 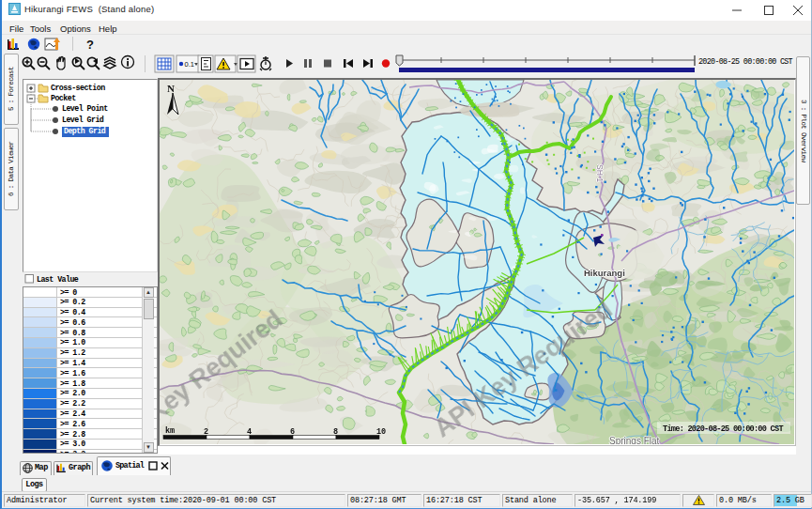 I want to click on svg-text: 2020-08-25 00:00:00 CST, so click(x=745, y=62).